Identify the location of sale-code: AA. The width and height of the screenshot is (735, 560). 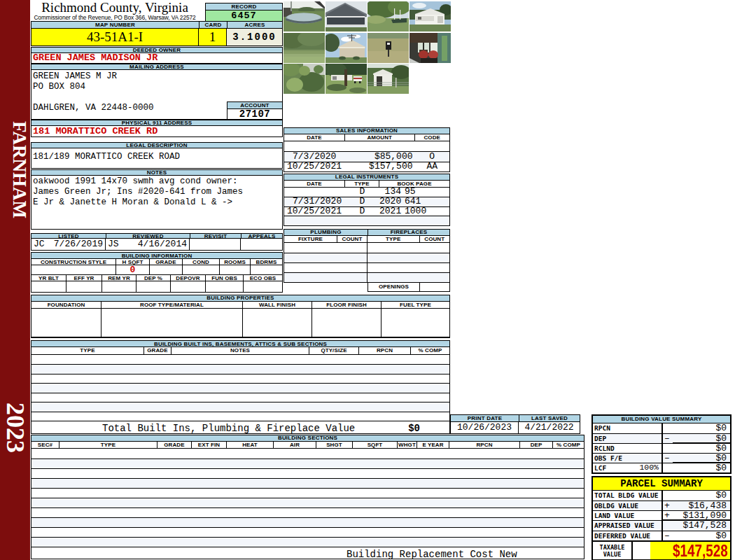
(433, 167).